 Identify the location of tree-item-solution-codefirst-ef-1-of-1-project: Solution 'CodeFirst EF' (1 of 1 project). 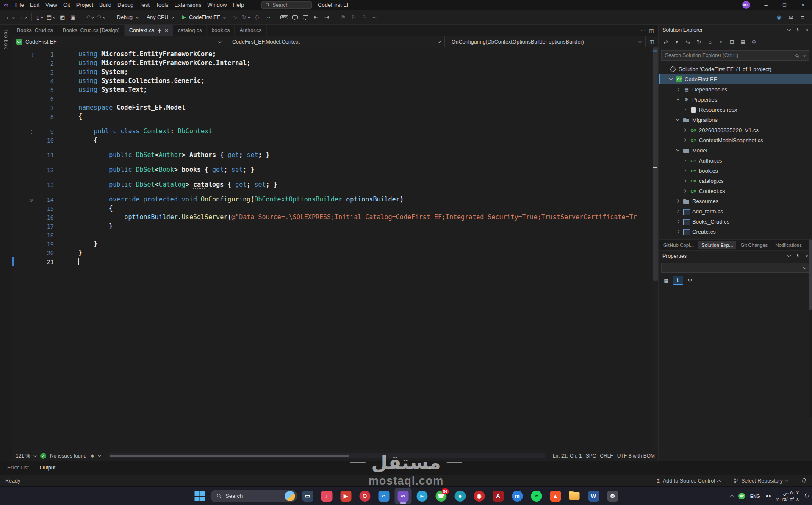
(735, 69).